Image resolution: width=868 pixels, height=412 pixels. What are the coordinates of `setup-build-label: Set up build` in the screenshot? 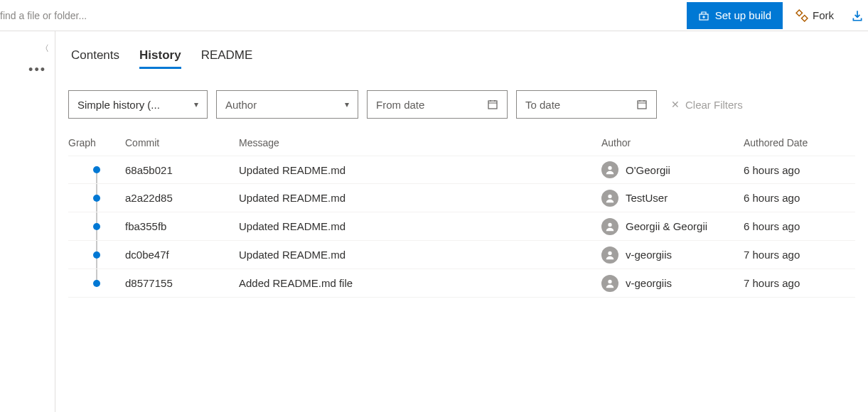 It's located at (744, 16).